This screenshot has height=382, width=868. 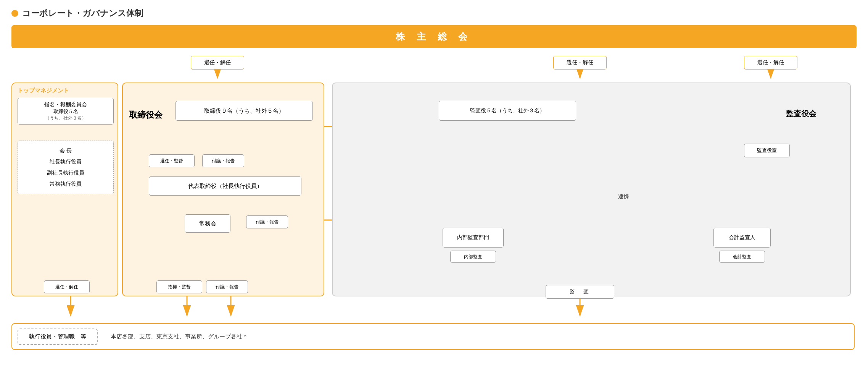 What do you see at coordinates (473, 257) in the screenshot?
I see `internal-audit-sub-box: 内部監査` at bounding box center [473, 257].